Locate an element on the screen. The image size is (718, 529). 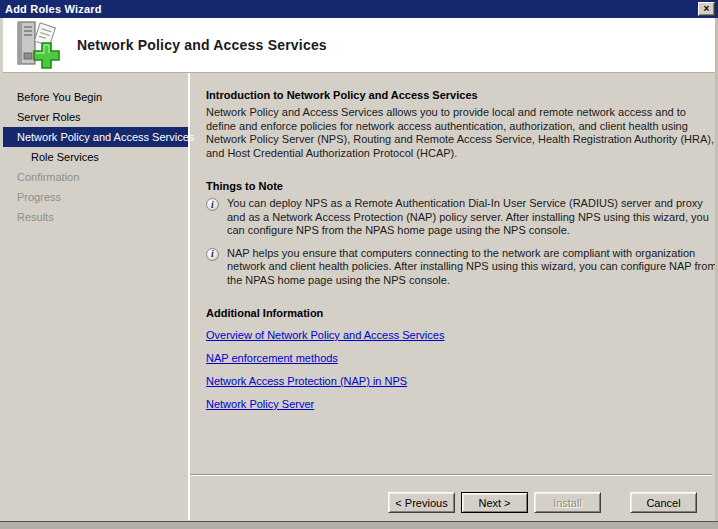
close-icon: × is located at coordinates (706, 9).